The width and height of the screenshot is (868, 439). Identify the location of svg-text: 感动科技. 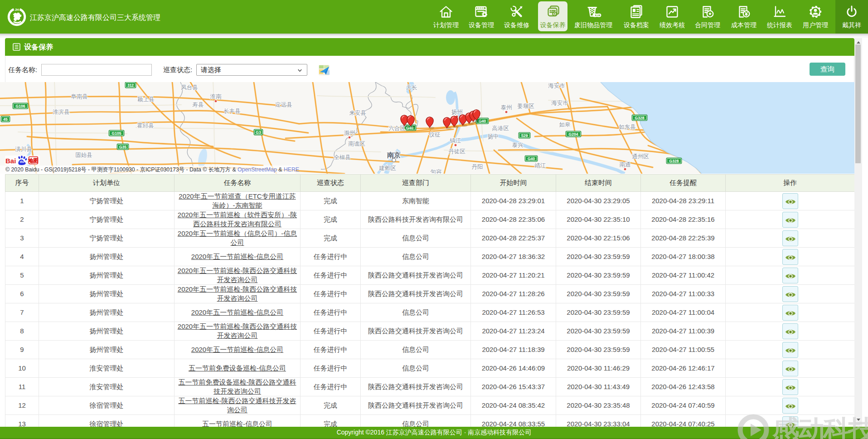
(820, 427).